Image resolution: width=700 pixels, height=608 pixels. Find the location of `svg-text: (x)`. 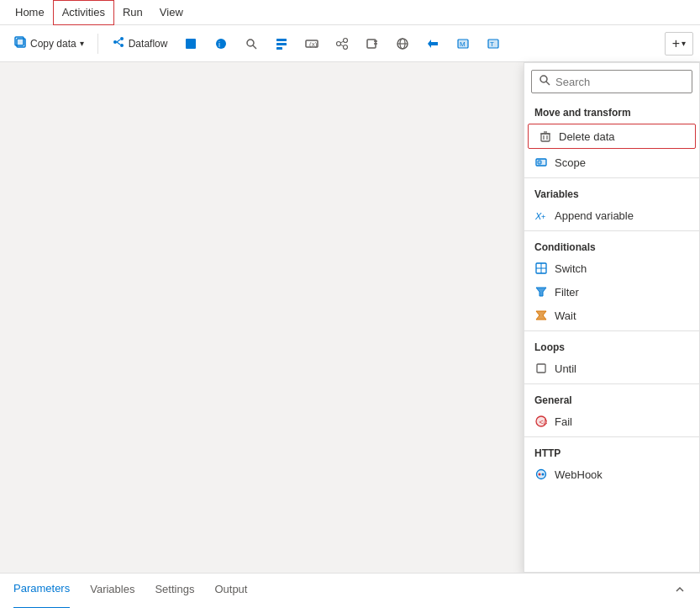

svg-text: (x) is located at coordinates (313, 44).